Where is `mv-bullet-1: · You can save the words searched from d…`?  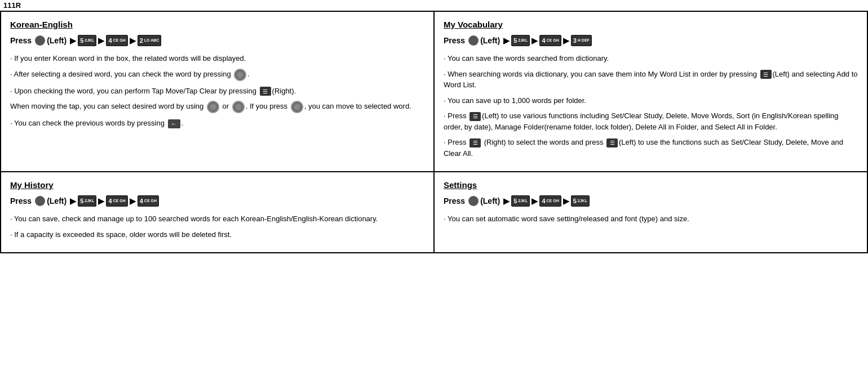 mv-bullet-1: · You can save the words searched from d… is located at coordinates (650, 59).